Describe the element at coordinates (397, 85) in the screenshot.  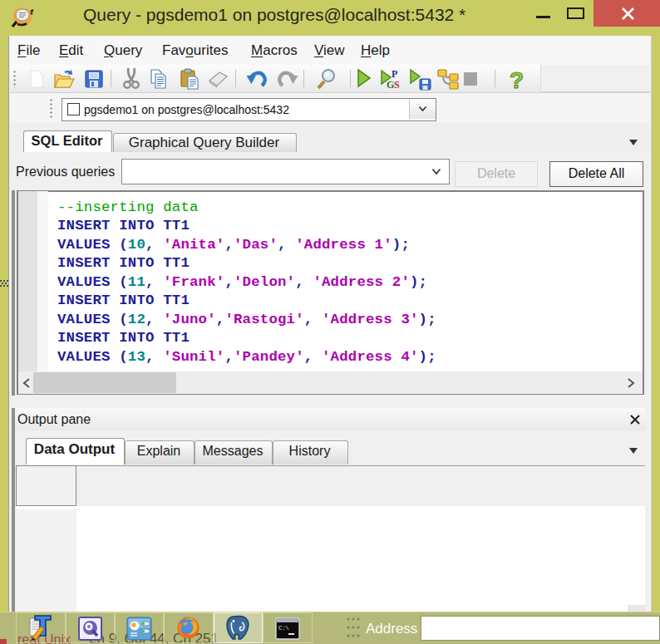
I see `svg-text: S` at that location.